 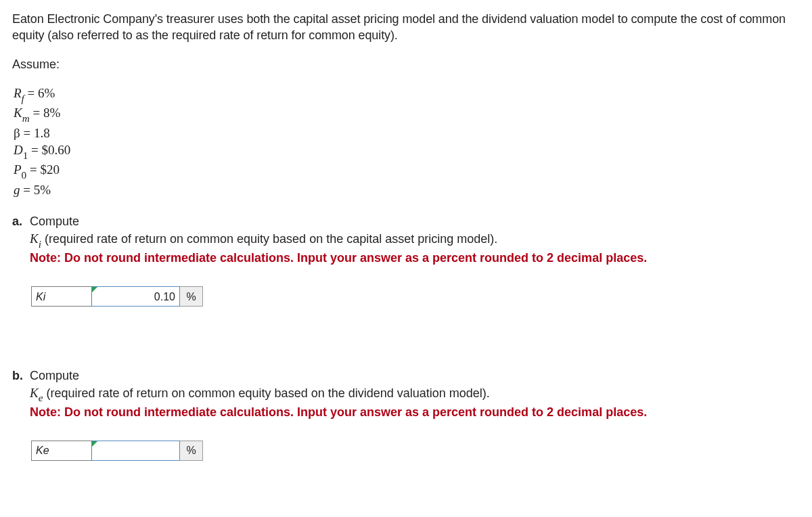 I want to click on qa-letter: a., so click(x=21, y=240).